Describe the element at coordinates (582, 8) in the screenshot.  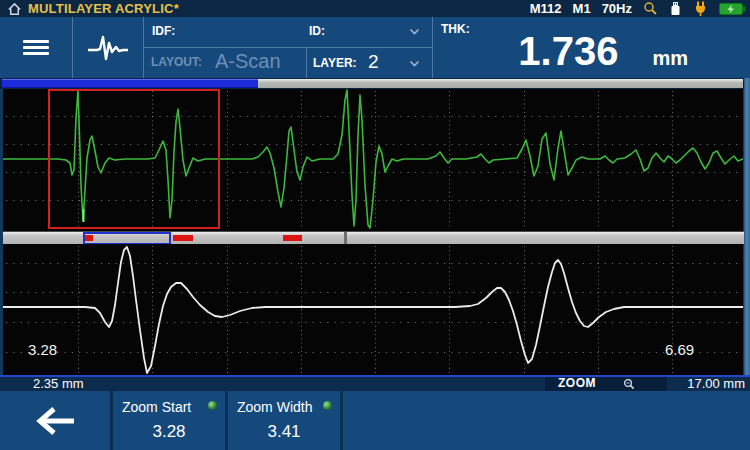
I see `mode-indicator: M1` at that location.